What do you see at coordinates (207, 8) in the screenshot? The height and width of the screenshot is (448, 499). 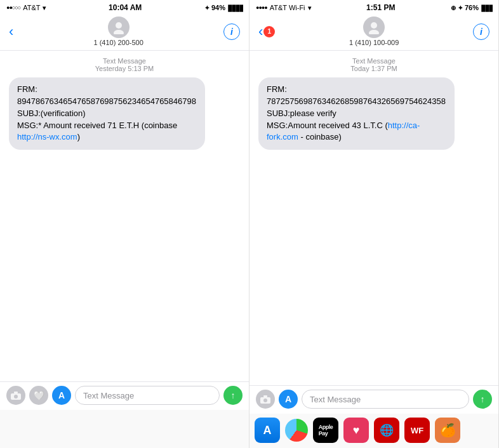 I see `bluetooth-icon-1: ✦` at bounding box center [207, 8].